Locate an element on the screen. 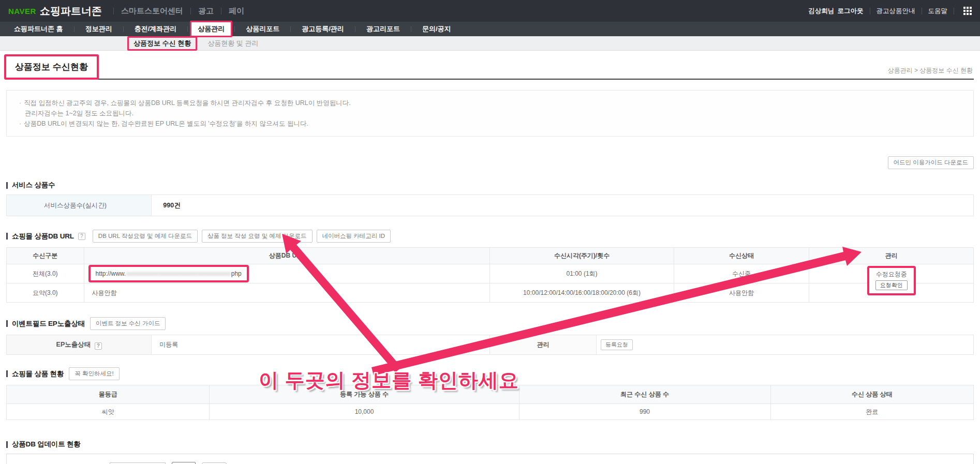 The image size is (980, 464). subnav-item-product-status: 상품현황 및 관리 is located at coordinates (233, 43).